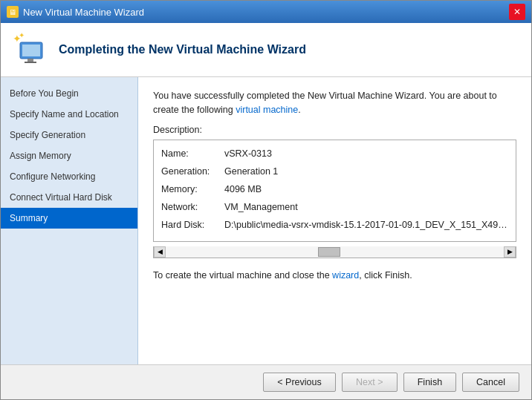 The height and width of the screenshot is (400, 532). I want to click on window-icon: 🖥, so click(13, 12).